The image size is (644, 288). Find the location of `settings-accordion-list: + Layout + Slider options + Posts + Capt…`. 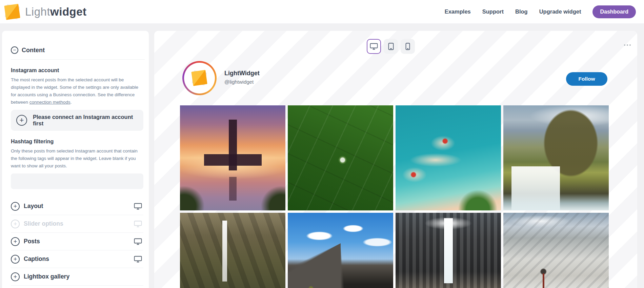

settings-accordion-list: + Layout + Slider options + Posts + Capt… is located at coordinates (77, 242).